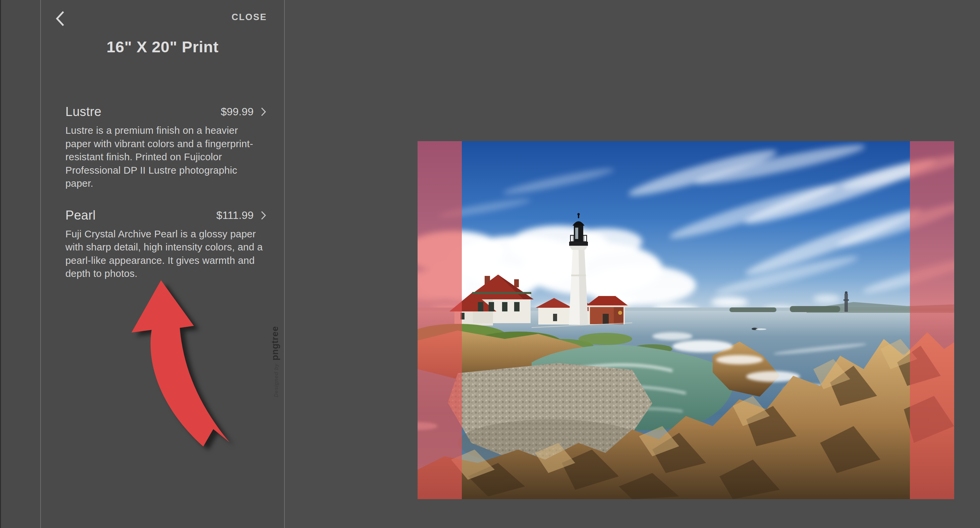 This screenshot has width=980, height=528. Describe the element at coordinates (440, 320) in the screenshot. I see `crop-overlay-left` at that location.